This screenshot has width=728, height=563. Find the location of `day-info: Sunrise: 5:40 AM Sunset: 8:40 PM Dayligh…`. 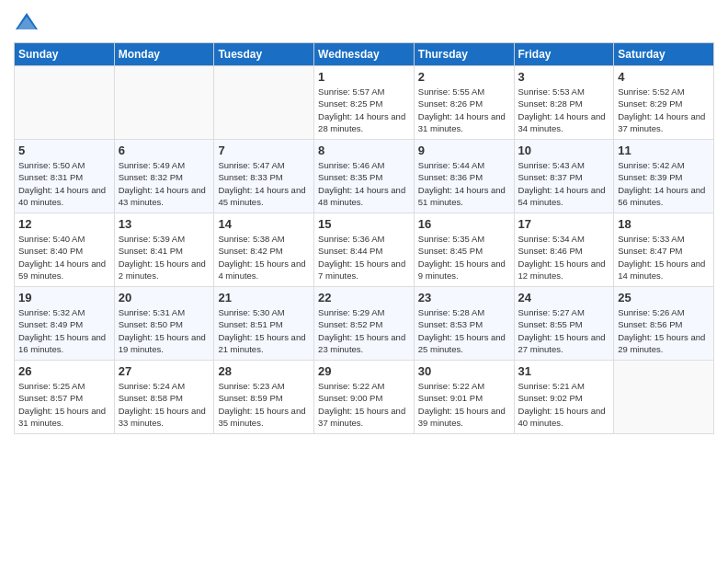

day-info: Sunrise: 5:40 AM Sunset: 8:40 PM Dayligh… is located at coordinates (64, 258).